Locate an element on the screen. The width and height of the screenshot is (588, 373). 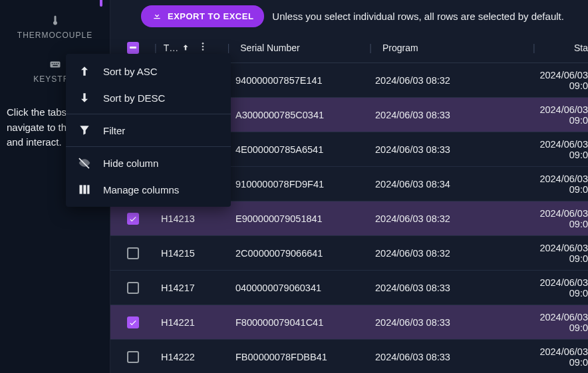
sidebar-item-label: THERMOCOUPLE is located at coordinates (55, 35).